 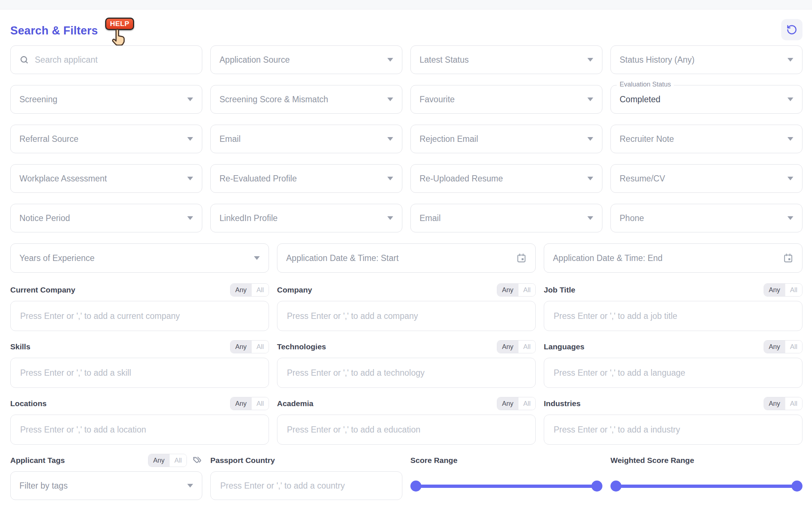 What do you see at coordinates (673, 258) in the screenshot?
I see `application-date-end-field: Application Date & Time: End` at bounding box center [673, 258].